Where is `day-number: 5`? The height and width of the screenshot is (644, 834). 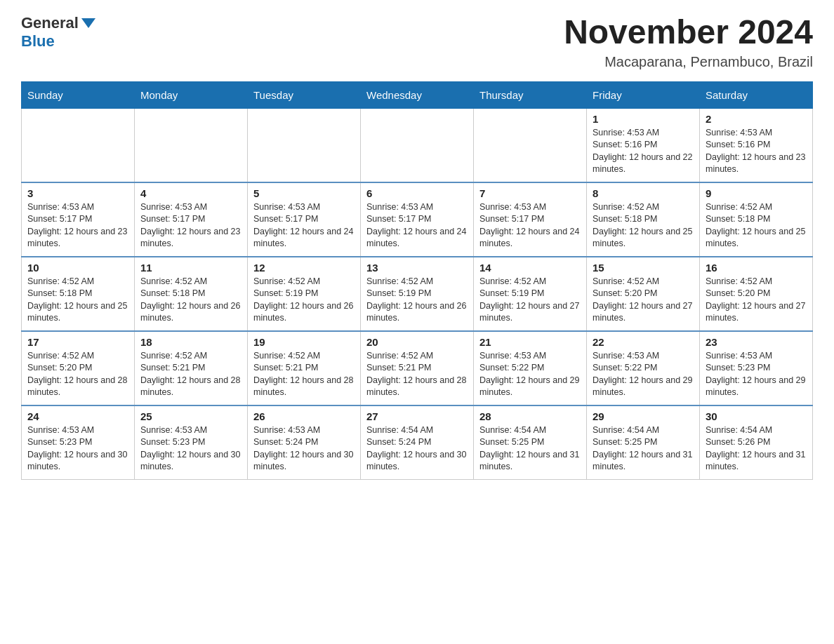 day-number: 5 is located at coordinates (304, 194).